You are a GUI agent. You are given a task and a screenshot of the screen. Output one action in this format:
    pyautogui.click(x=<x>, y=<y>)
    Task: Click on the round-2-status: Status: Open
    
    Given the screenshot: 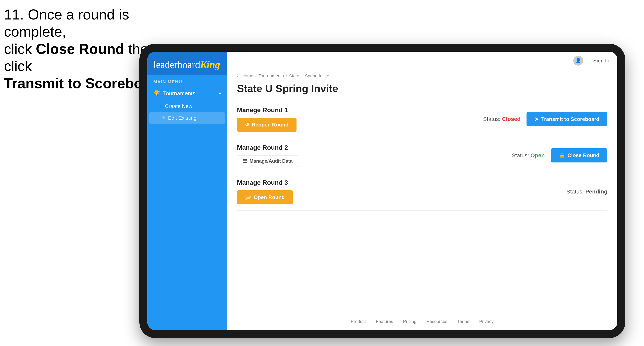 What is the action you would take?
    pyautogui.click(x=528, y=156)
    